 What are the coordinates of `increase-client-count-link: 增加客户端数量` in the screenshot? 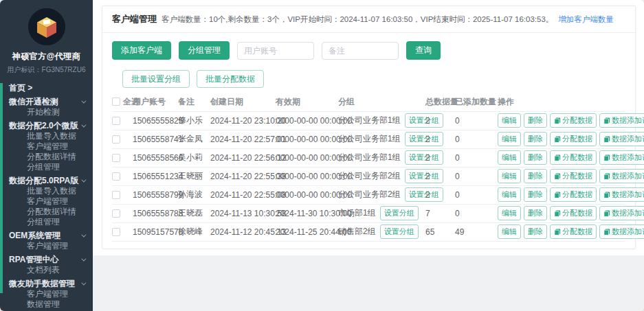 It's located at (586, 19).